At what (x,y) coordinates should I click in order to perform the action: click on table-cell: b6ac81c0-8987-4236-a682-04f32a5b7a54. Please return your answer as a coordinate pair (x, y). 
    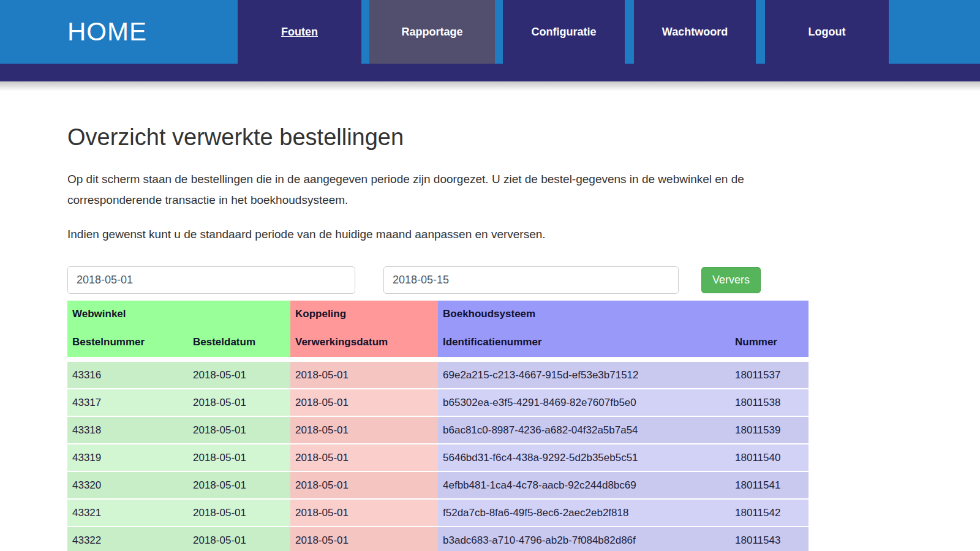
    Looking at the image, I should click on (584, 430).